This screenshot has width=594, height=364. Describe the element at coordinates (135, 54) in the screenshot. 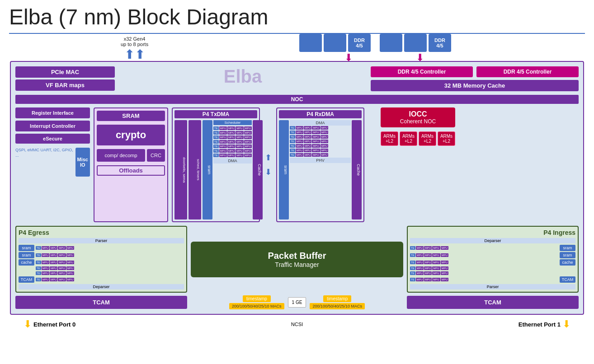

I see `pcie-up-arrow: ⬆⬆` at that location.